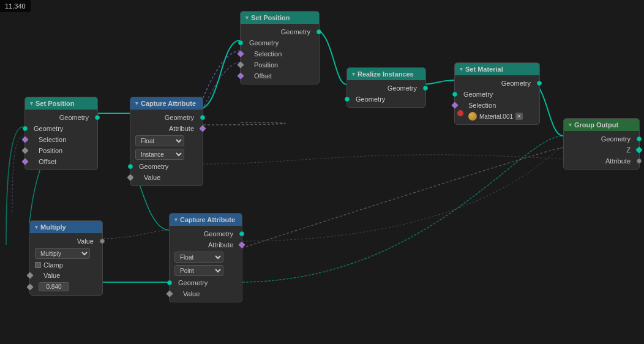  What do you see at coordinates (167, 178) in the screenshot?
I see `cat-value-out: Value` at bounding box center [167, 178].